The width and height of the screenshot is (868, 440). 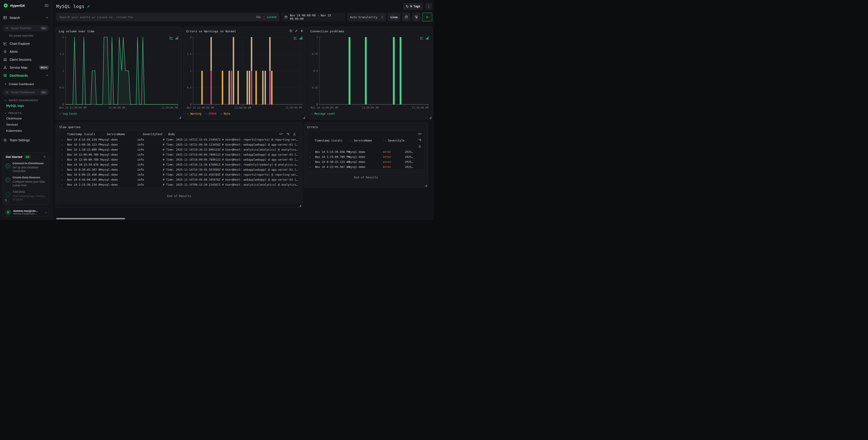 I want to click on legend-item: —Message count, so click(x=323, y=114).